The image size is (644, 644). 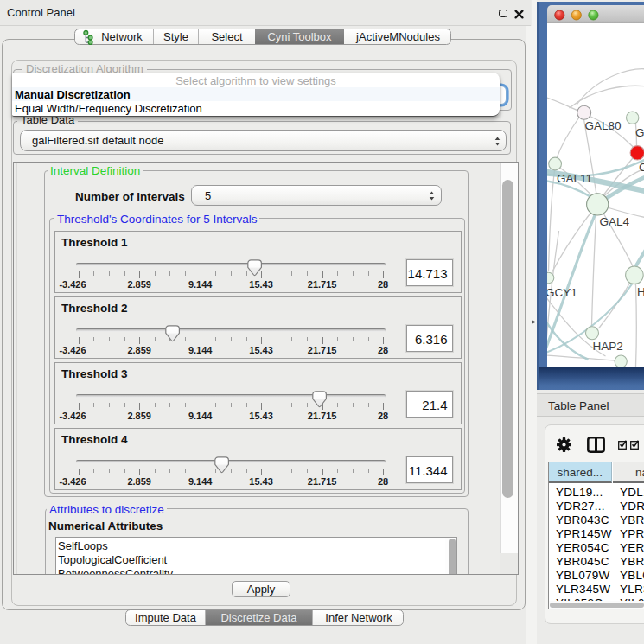 What do you see at coordinates (607, 346) in the screenshot?
I see `svg-text: HAP2` at bounding box center [607, 346].